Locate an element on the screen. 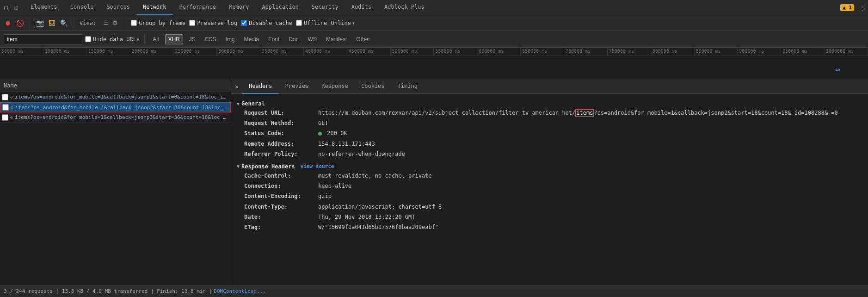  status-code-row: Status Code: 200 OK is located at coordinates (549, 133).